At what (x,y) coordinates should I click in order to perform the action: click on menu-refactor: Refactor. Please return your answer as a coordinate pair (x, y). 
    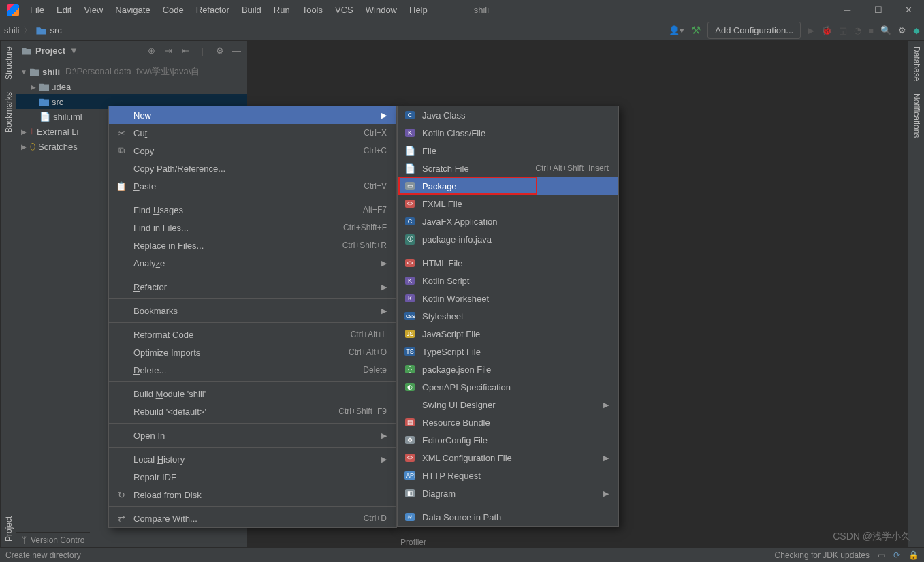
    Looking at the image, I should click on (212, 10).